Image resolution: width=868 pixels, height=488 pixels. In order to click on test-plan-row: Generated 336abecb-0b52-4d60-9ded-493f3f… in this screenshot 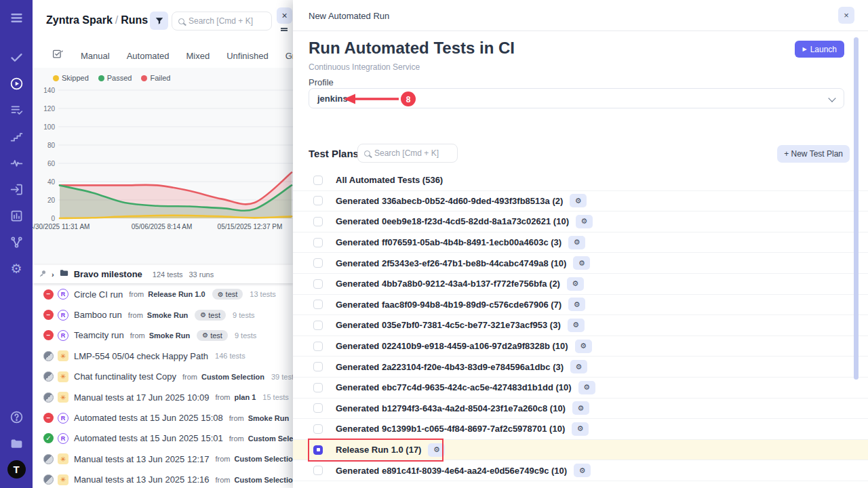, I will do `click(580, 202)`.